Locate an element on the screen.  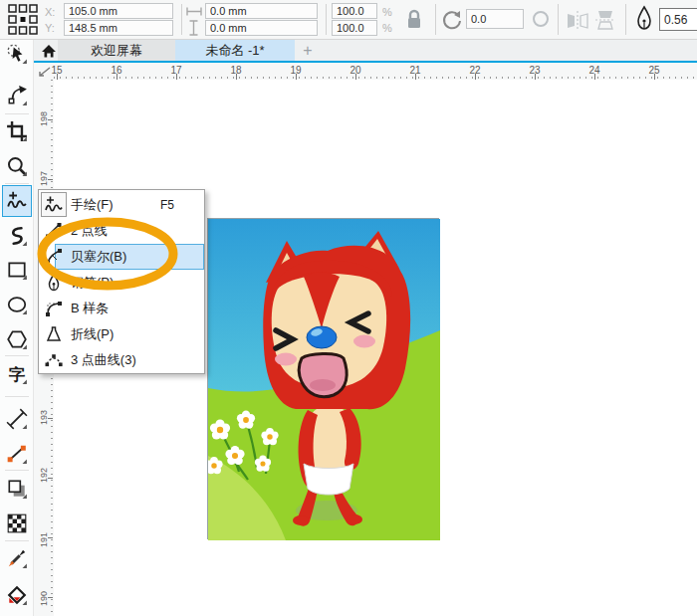
tool-rectangle is located at coordinates (17, 270).